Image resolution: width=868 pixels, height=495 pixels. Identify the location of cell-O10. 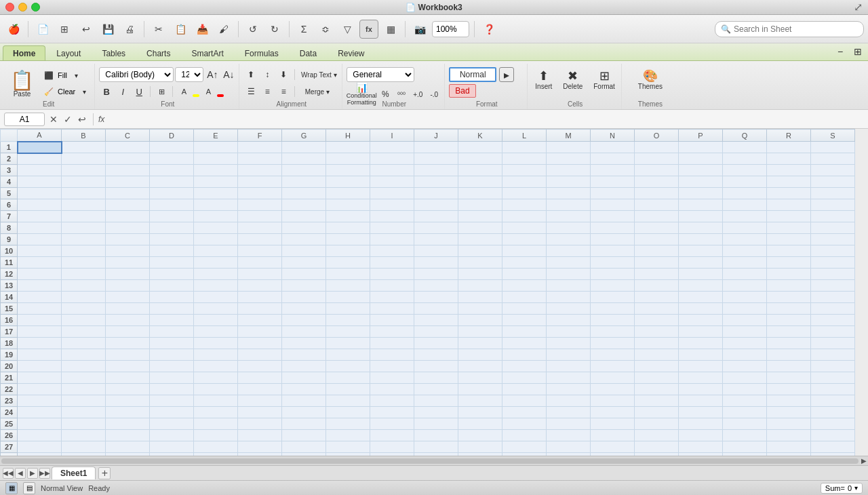
(656, 251).